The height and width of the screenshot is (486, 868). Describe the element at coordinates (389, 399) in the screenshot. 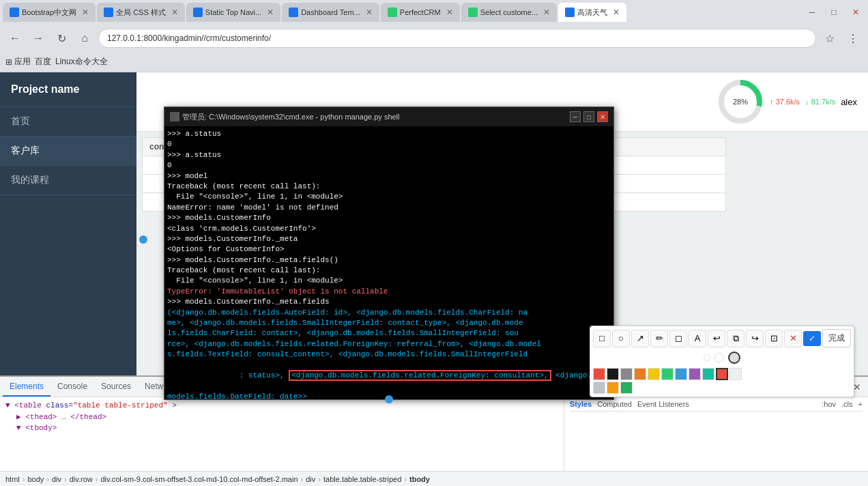

I see `resize-handle` at that location.